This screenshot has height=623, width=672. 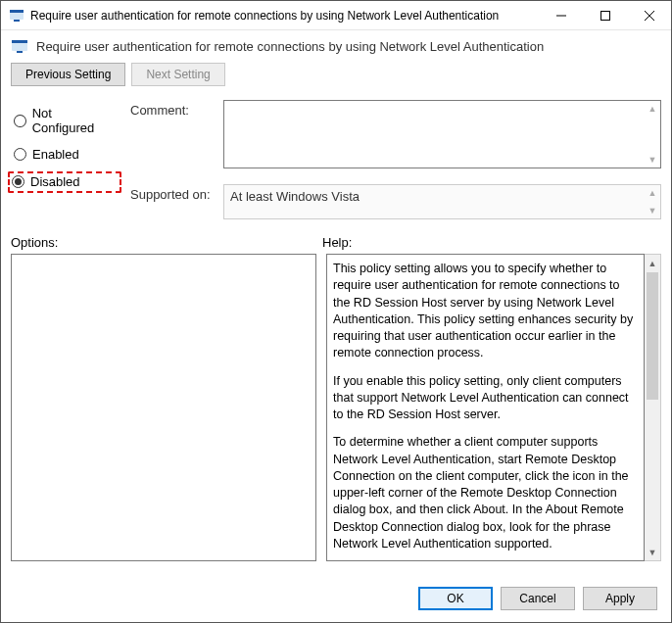 What do you see at coordinates (605, 16) in the screenshot?
I see `maximize-button` at bounding box center [605, 16].